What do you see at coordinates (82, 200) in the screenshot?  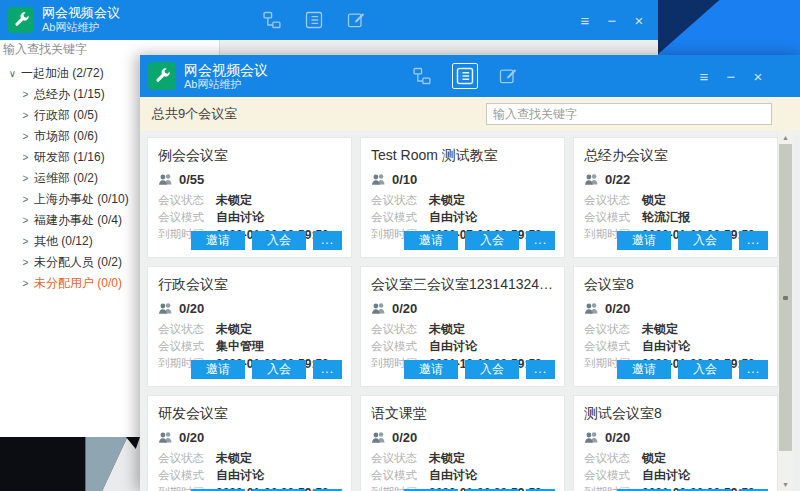 I see `tree-item-label: 上海办事处 (0/10)` at bounding box center [82, 200].